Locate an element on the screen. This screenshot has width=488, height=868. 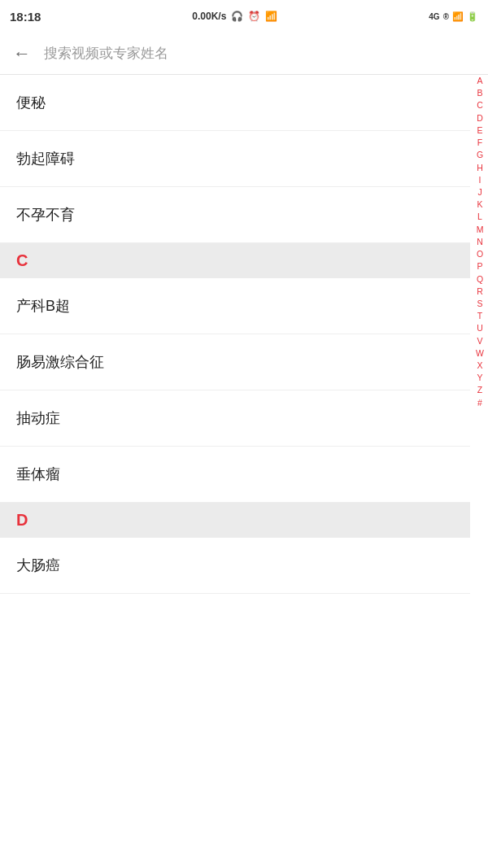
alpha-item-#: # is located at coordinates (480, 403).